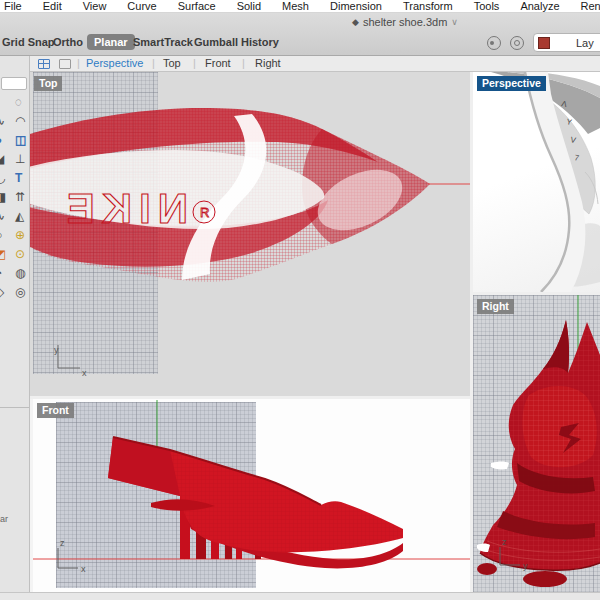  I want to click on smarttrack-button: SmartTrack, so click(163, 42).